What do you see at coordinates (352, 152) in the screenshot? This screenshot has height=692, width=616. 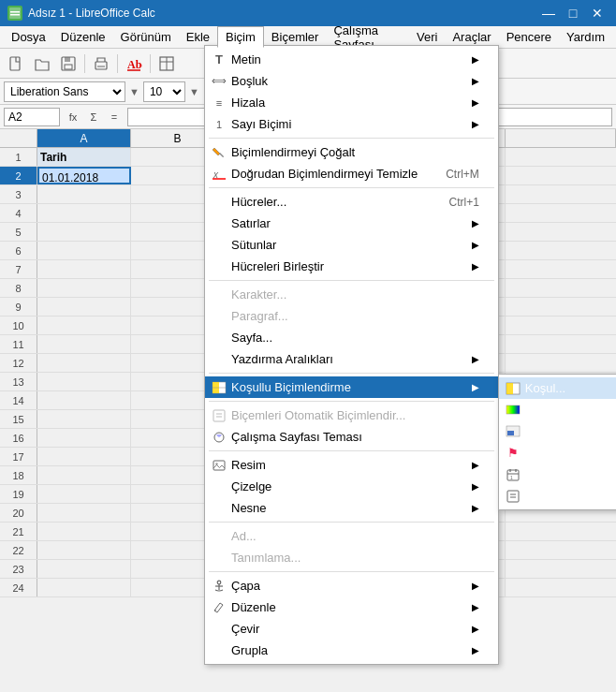 I see `menu-item-cogalt: Biçimlendirmeyi Çoğalt` at bounding box center [352, 152].